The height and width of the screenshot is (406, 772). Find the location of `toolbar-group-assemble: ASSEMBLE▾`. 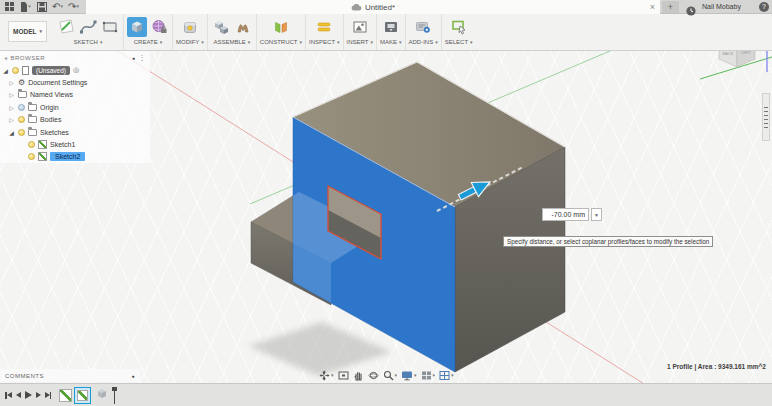

toolbar-group-assemble: ASSEMBLE▾ is located at coordinates (232, 32).